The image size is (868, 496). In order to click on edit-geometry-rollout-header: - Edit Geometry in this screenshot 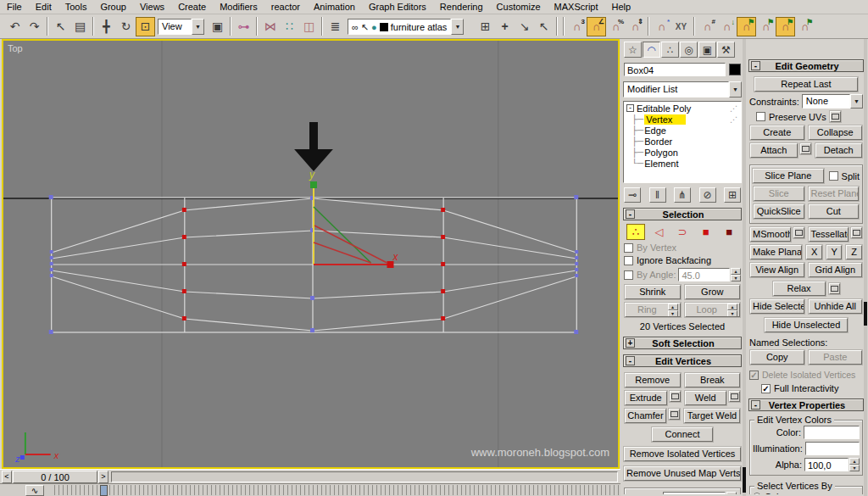, I will do `click(806, 66)`.